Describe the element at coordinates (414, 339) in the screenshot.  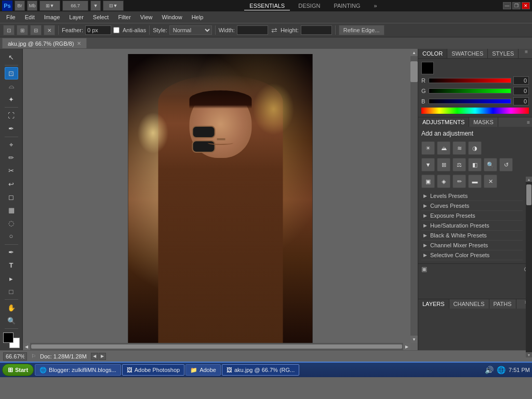
I see `scroll-down-arrow: ▼` at that location.